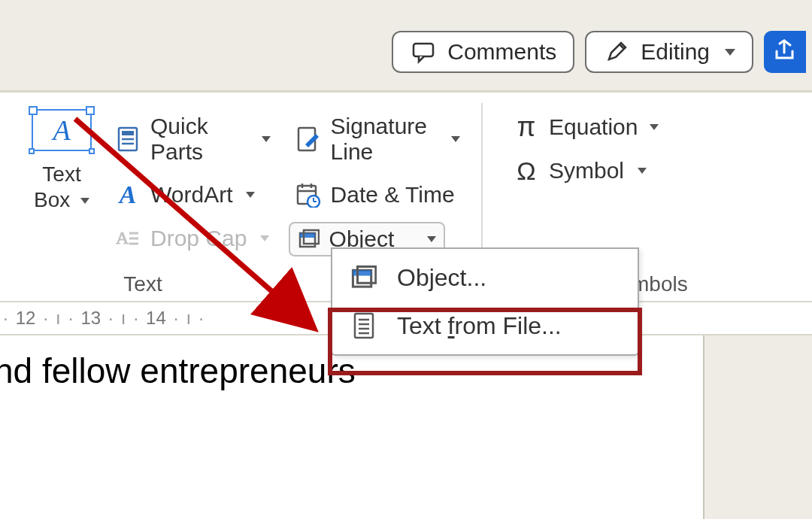  What do you see at coordinates (392, 195) in the screenshot?
I see `date-time-label: Date & Time` at bounding box center [392, 195].